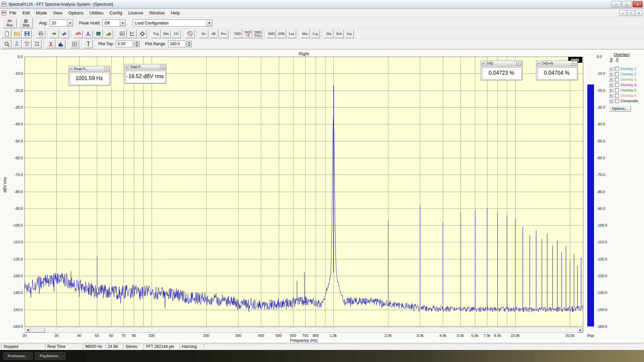 The height and width of the screenshot is (362, 644). Describe the element at coordinates (51, 44) in the screenshot. I see `peak-curve-icon` at that location.